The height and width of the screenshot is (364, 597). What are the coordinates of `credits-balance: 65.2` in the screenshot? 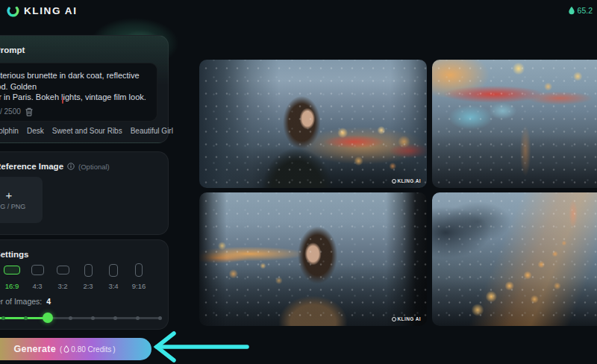 It's located at (581, 10).